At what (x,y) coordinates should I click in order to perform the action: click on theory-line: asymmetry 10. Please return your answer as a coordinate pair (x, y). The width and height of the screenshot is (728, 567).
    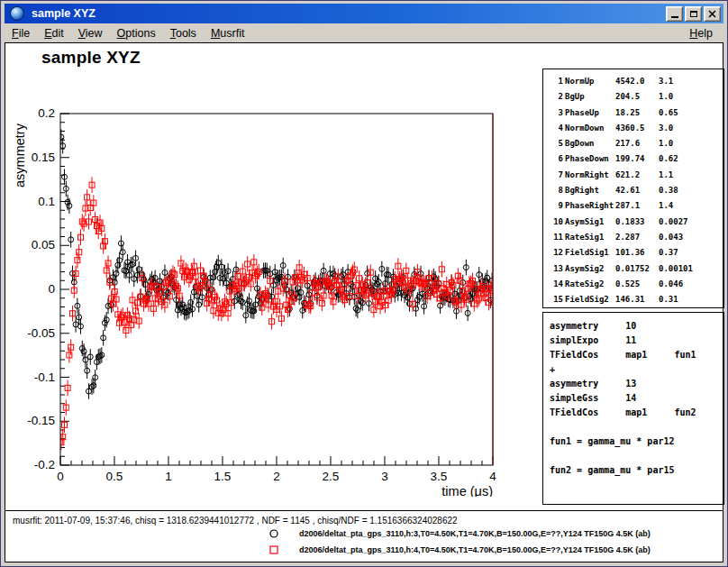
    Looking at the image, I should click on (636, 326).